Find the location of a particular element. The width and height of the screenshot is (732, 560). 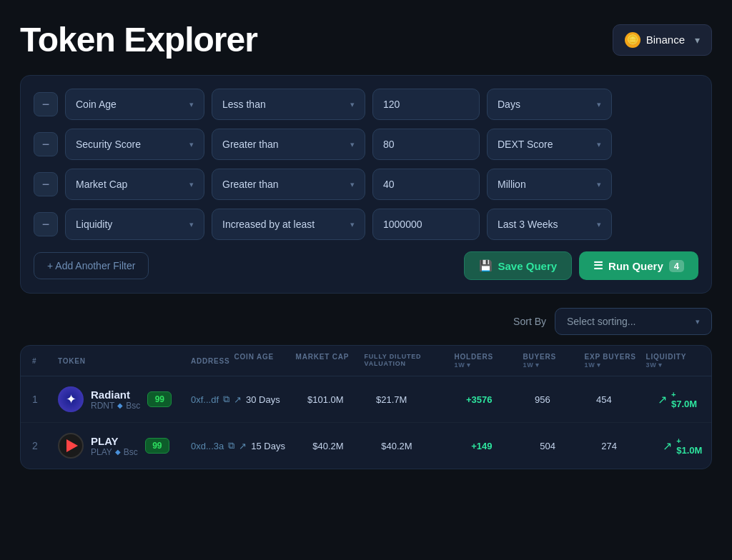

table-row: 1 ✦ Radiant RDNT ◆ Bsc 99 0xf...df ⧉ ↗ 3… is located at coordinates (366, 400).